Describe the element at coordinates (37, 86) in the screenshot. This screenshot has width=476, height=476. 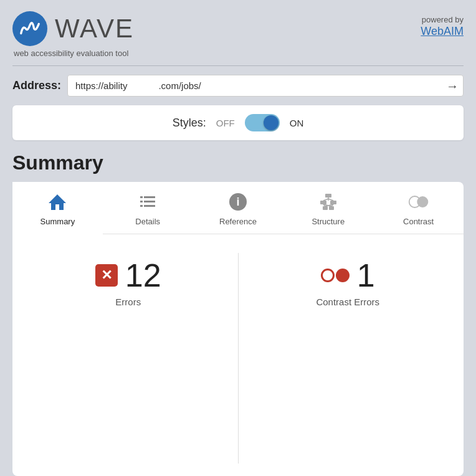
I see `address-label: Address:` at that location.